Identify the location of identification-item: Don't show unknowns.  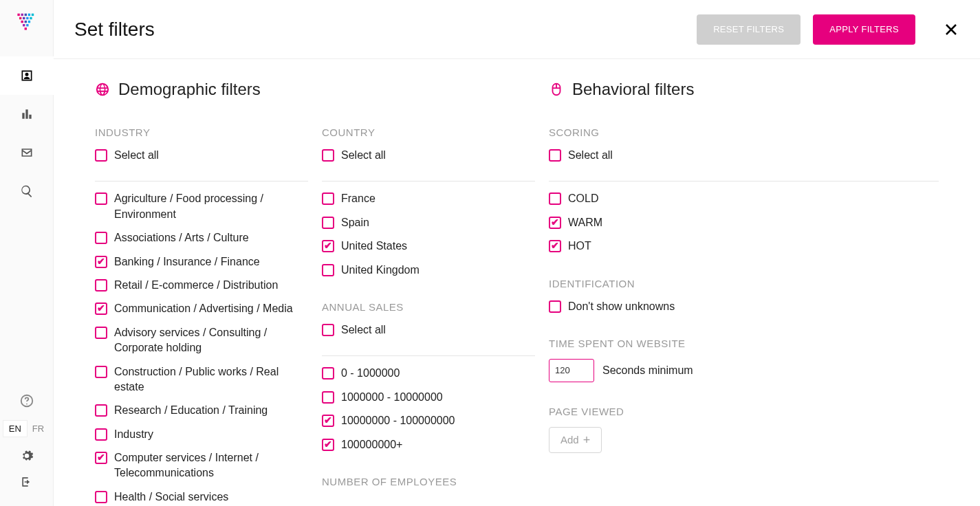
(744, 307).